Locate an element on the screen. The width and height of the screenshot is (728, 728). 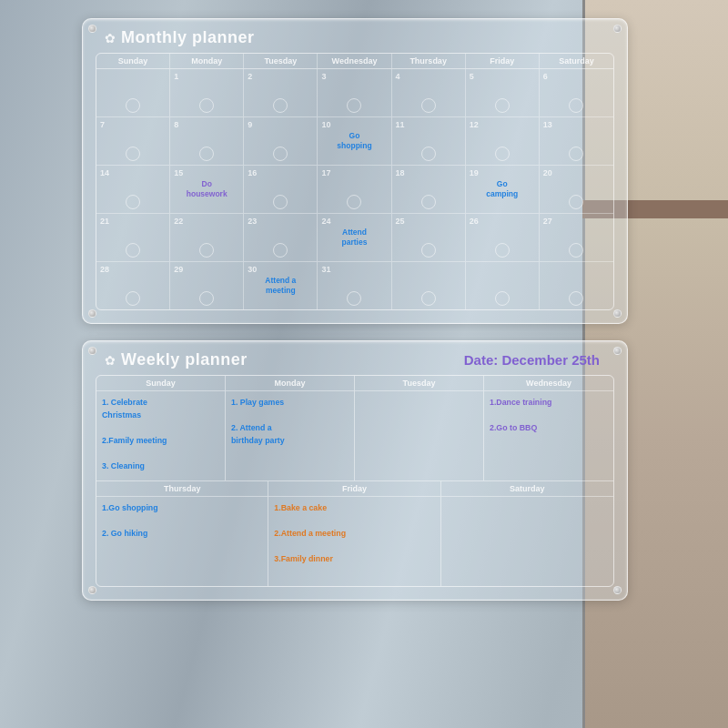
cell-27: 27 is located at coordinates (577, 238).